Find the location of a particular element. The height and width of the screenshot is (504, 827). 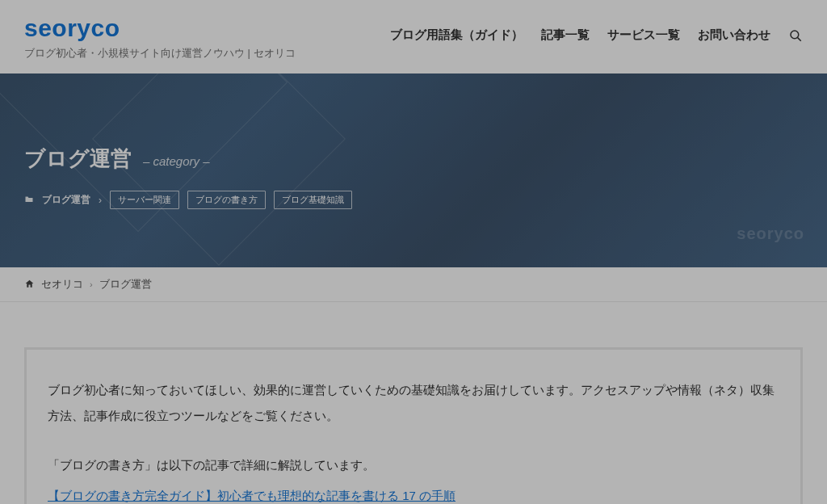

current-category-label: ブログ運営 is located at coordinates (66, 200).